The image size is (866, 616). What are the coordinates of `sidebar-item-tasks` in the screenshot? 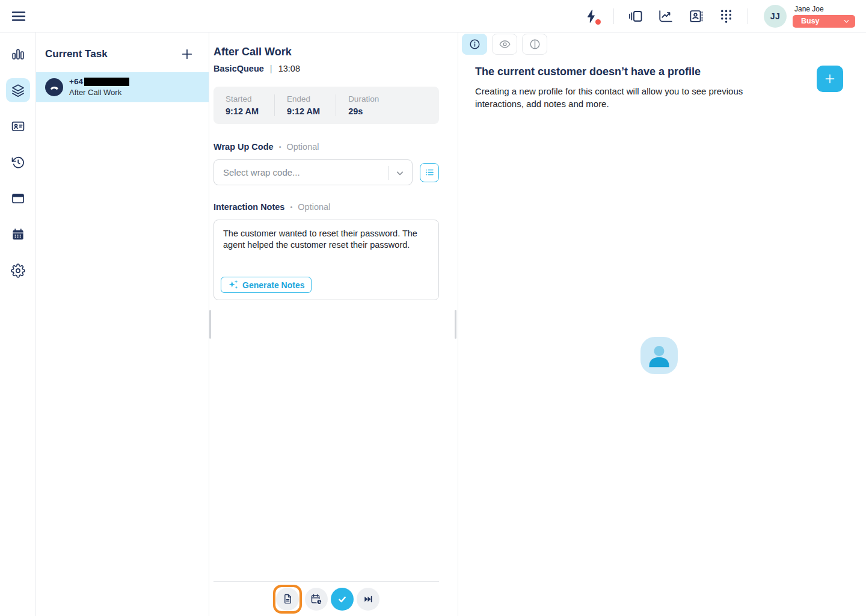 It's located at (18, 90).